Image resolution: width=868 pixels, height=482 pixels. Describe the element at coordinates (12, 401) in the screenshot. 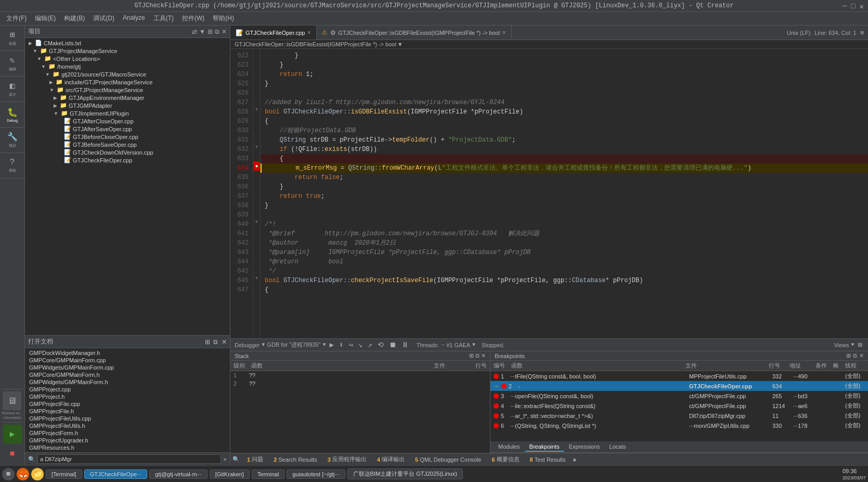

I see `release-info-icon: 🖥` at that location.